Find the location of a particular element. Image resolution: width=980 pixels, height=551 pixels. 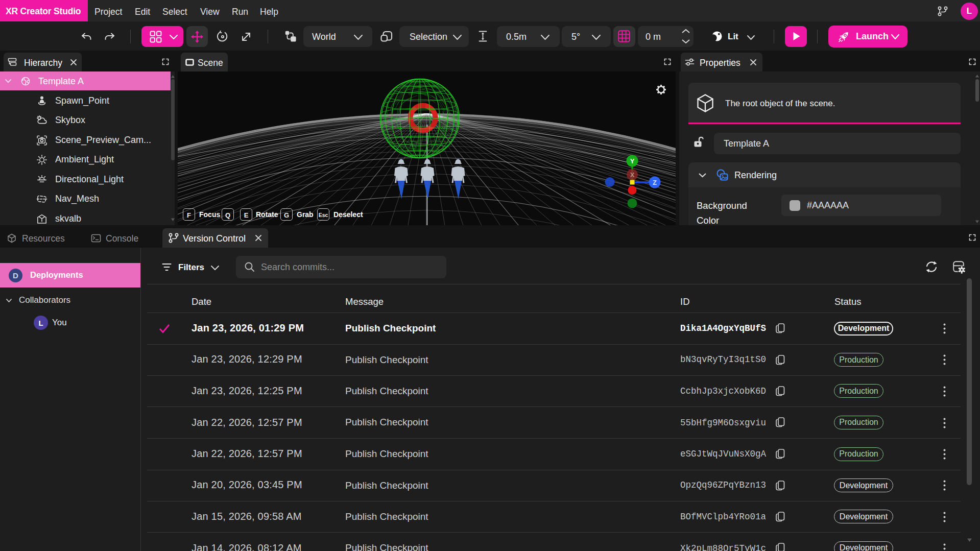

svg-text: Y is located at coordinates (632, 161).